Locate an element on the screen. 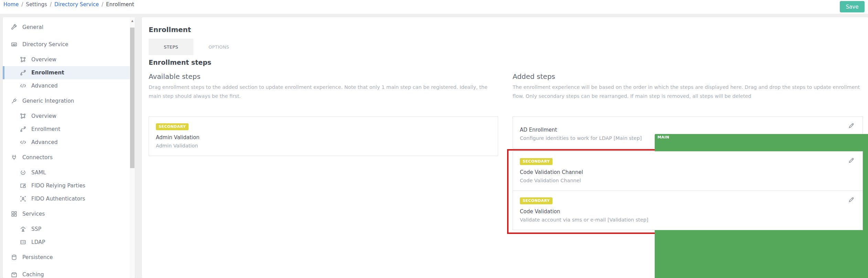 The height and width of the screenshot is (278, 868). sidebar-item-caching: Caching is located at coordinates (66, 272).